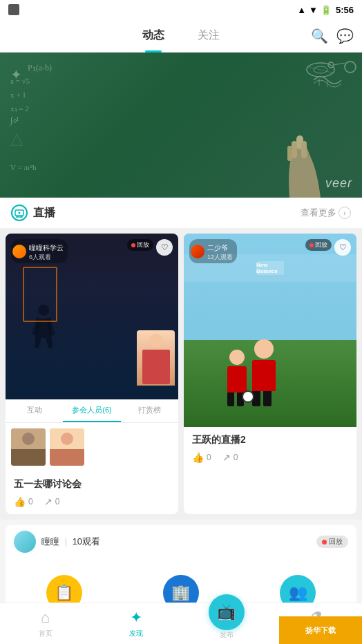  I want to click on card1-thumbnail: 瞳瞳科学云 6人观看 ♡ 回放, so click(92, 316).